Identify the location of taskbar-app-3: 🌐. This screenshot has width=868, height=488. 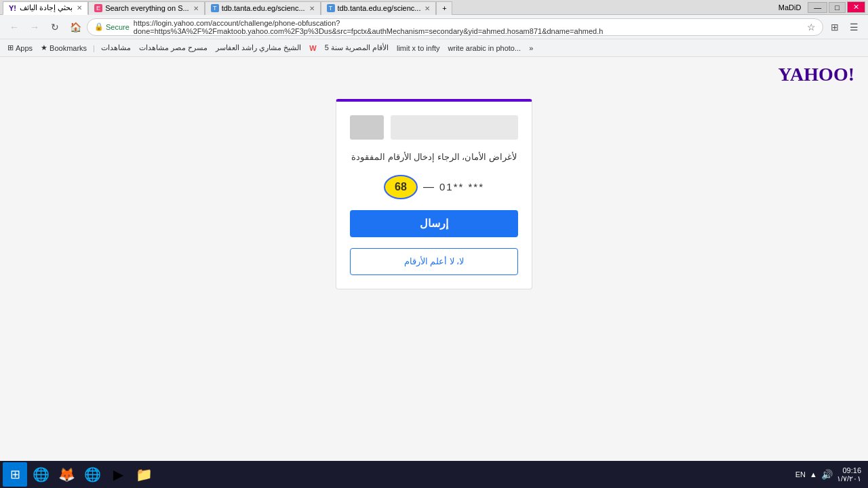
(92, 474).